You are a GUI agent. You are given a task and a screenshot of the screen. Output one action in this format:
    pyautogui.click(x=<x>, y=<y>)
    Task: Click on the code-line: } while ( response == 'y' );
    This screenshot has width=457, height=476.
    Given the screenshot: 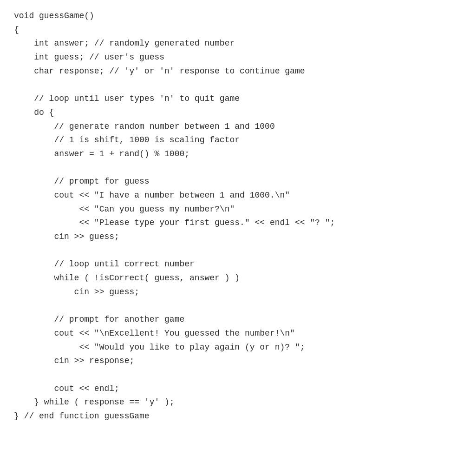 What is the action you would take?
    pyautogui.click(x=228, y=403)
    